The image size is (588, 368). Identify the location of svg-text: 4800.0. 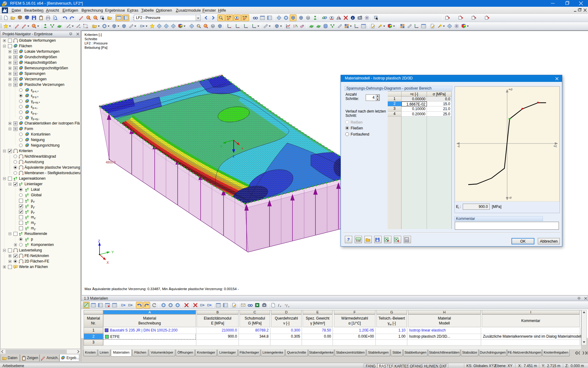
(111, 162).